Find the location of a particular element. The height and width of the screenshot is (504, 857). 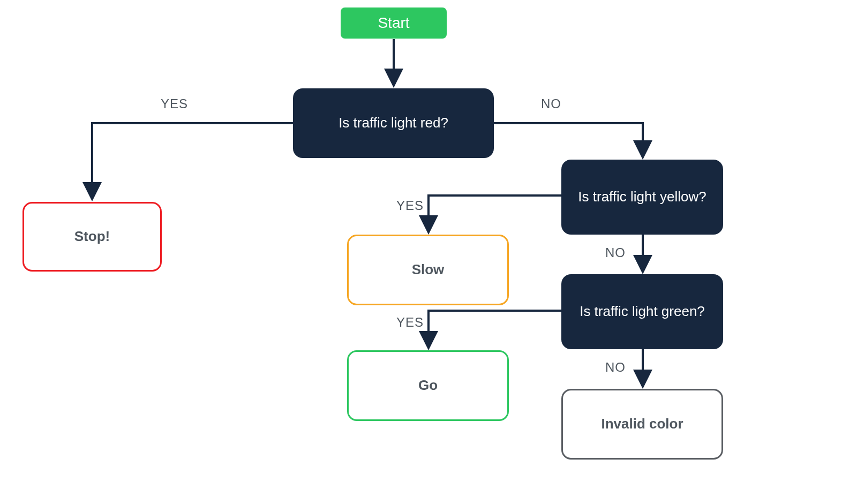

edge-label-green-yes: YES is located at coordinates (410, 322).